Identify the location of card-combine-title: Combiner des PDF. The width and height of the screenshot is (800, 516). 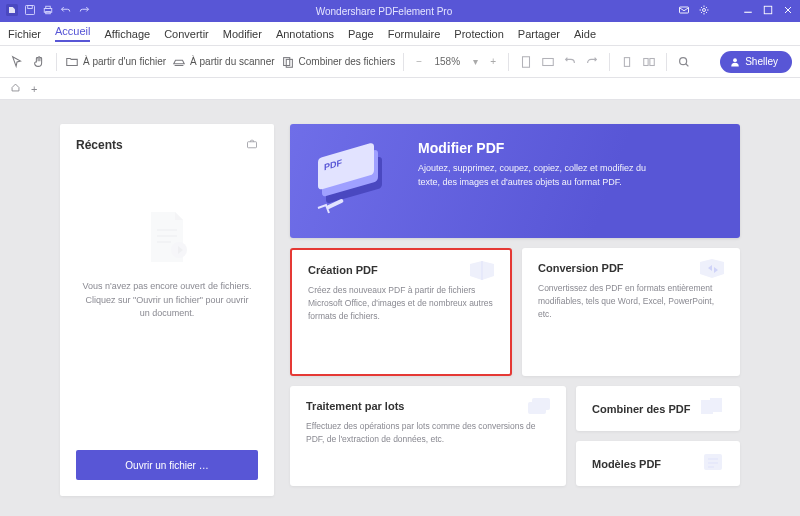
(641, 409).